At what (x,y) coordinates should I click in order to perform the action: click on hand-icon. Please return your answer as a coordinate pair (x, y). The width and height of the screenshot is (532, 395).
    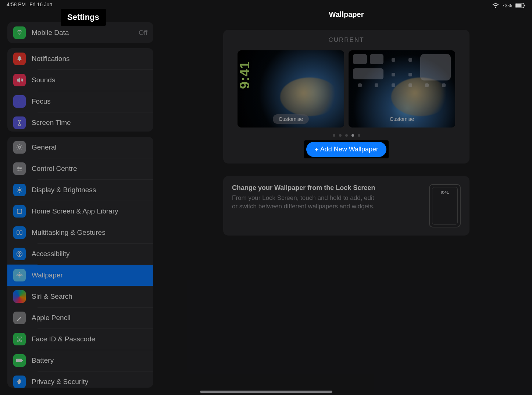
    Looking at the image, I should click on (19, 381).